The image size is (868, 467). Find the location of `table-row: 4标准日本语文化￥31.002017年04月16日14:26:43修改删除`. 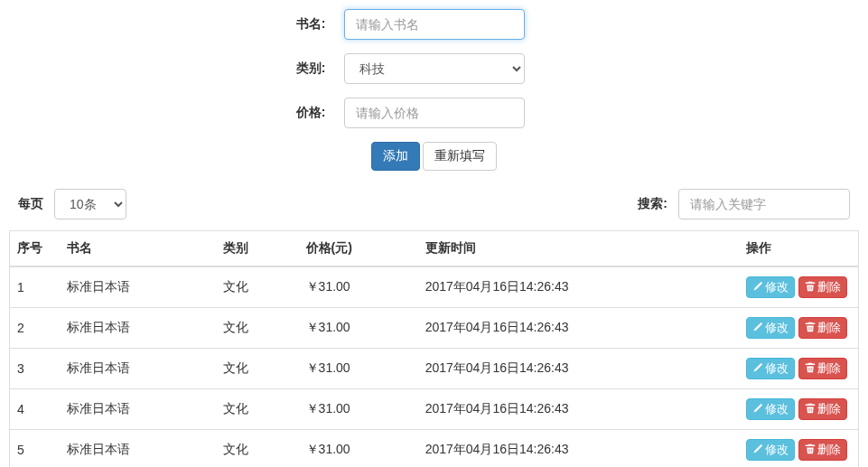

table-row: 4标准日本语文化￥31.002017年04月16日14:26:43修改删除 is located at coordinates (434, 410).